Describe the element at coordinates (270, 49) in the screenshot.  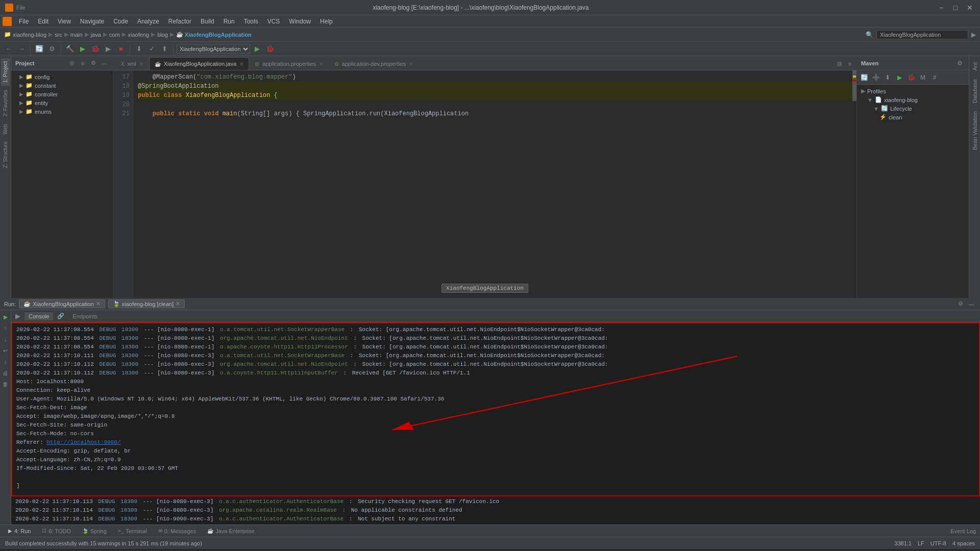
I see `run-config-debug: 🐞` at that location.